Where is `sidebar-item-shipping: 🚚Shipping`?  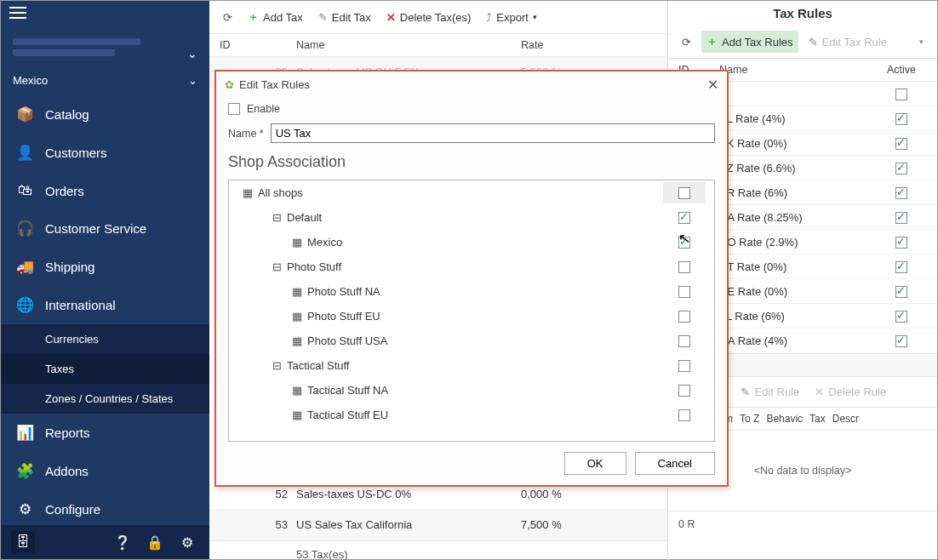 sidebar-item-shipping: 🚚Shipping is located at coordinates (106, 267).